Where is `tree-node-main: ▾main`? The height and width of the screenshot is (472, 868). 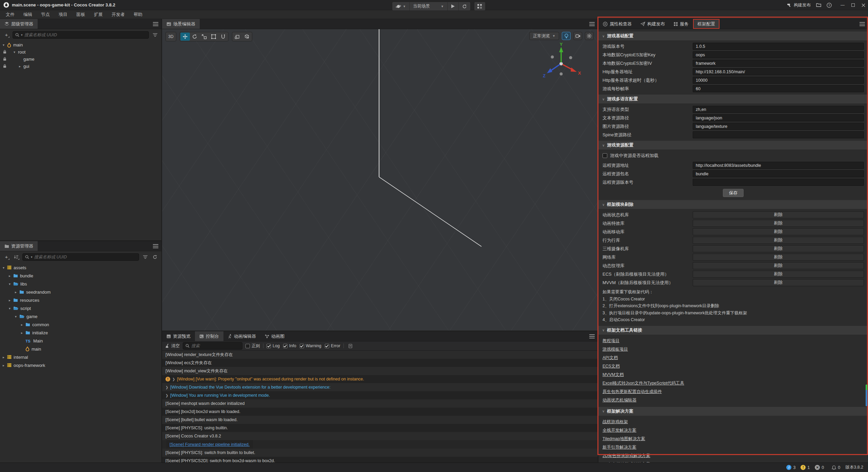
tree-node-main: ▾main is located at coordinates (81, 45).